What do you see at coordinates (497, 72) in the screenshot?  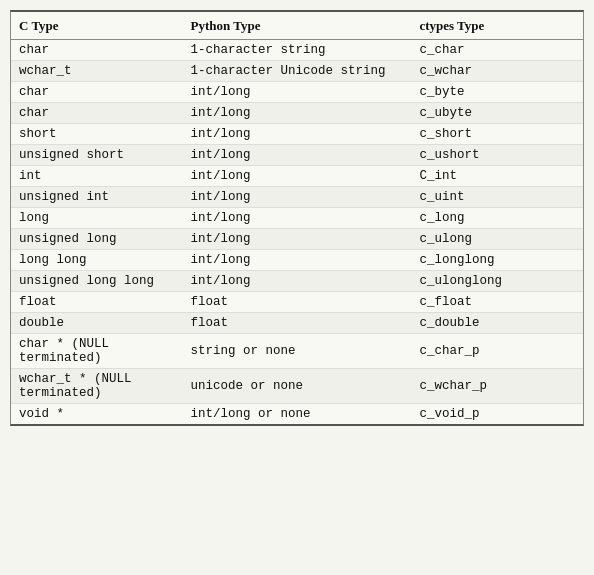 I see `ctypes-type-cell: c_wchar` at bounding box center [497, 72].